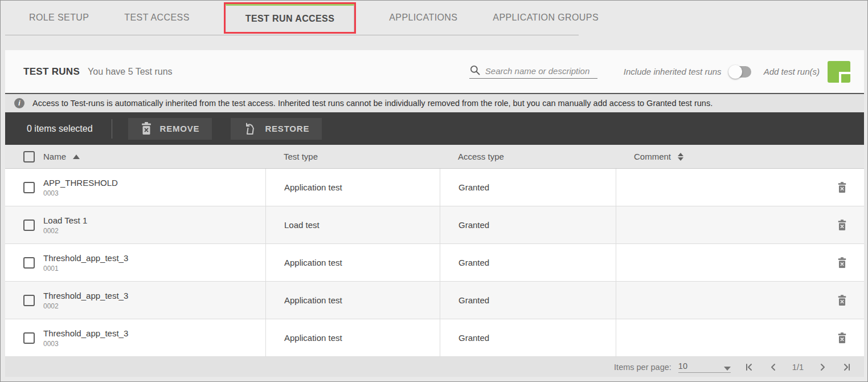  Describe the element at coordinates (76, 157) in the screenshot. I see `sort-ascending-icon` at that location.